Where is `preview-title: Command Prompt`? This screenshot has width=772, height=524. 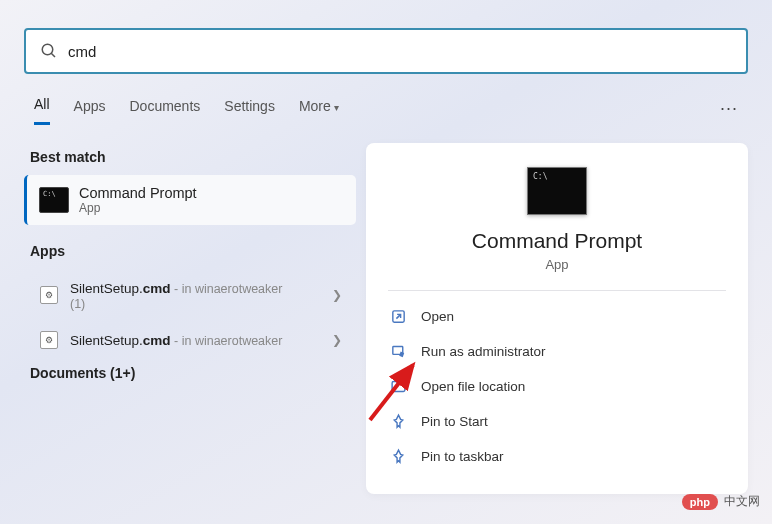 preview-title: Command Prompt is located at coordinates (557, 241).